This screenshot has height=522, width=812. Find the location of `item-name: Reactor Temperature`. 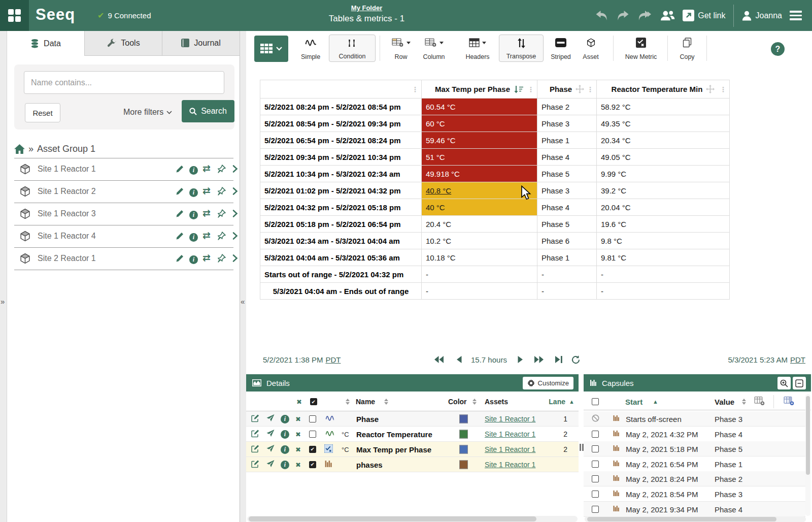

item-name: Reactor Temperature is located at coordinates (394, 434).